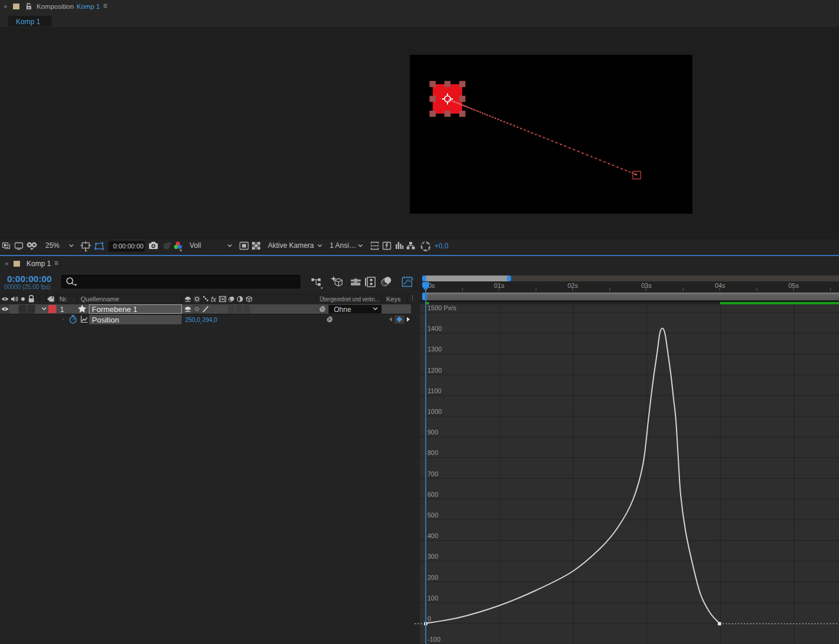 The width and height of the screenshot is (839, 644). I want to click on svg-text: 1000, so click(435, 411).